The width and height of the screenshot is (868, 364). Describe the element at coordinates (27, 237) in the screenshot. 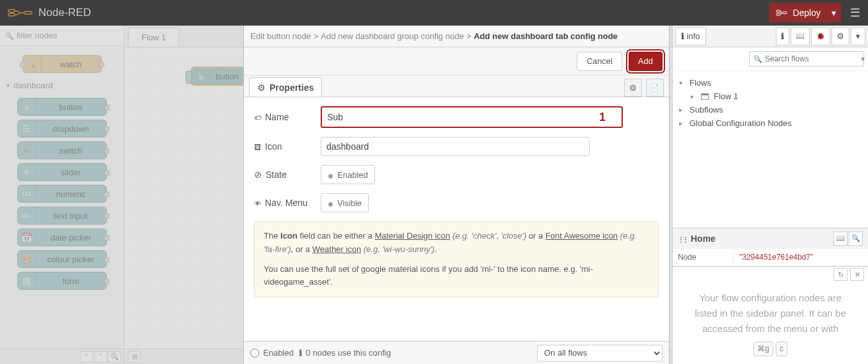

I see `date-icon: 📅` at that location.